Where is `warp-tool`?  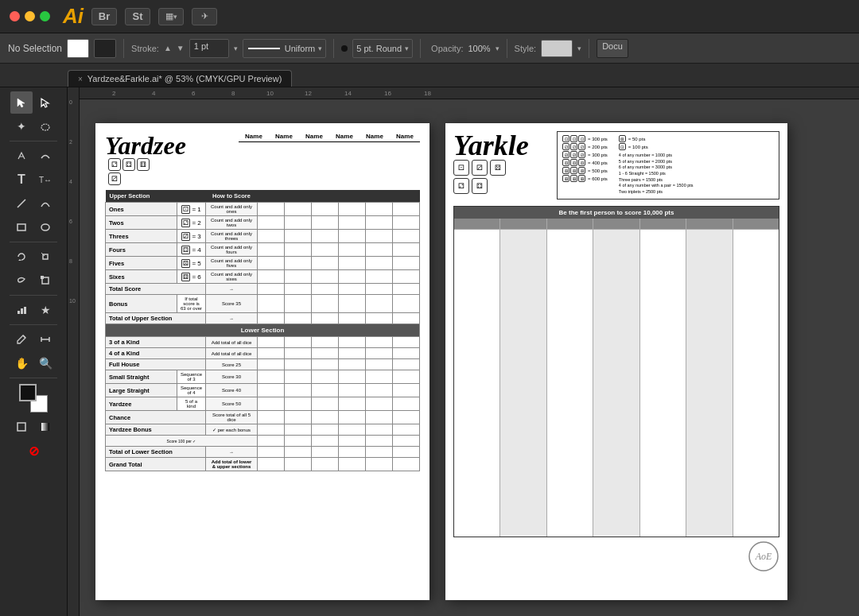
warp-tool is located at coordinates (21, 281).